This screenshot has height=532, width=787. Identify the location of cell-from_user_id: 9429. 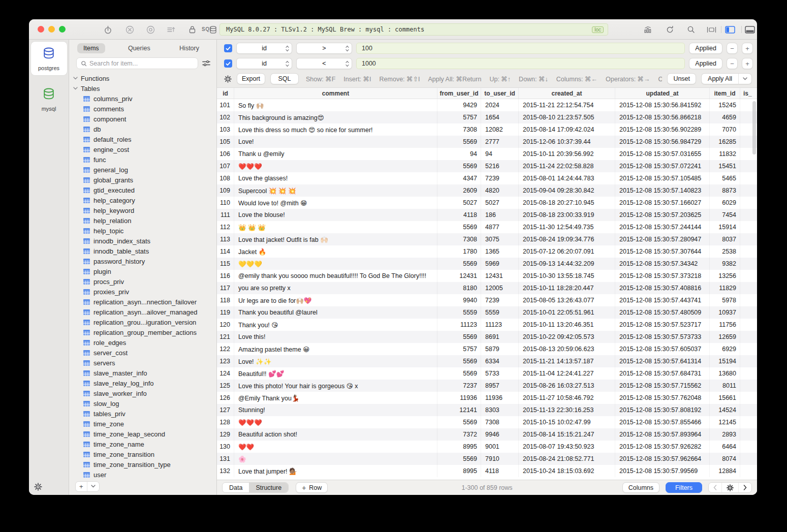
(459, 105).